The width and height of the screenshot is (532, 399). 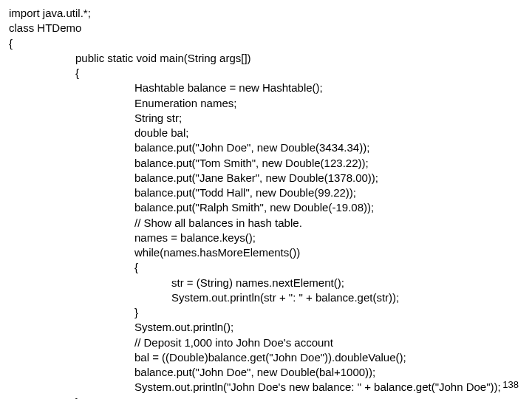 I want to click on code-line: System.out.println(str + ": " + balance.…, so click(x=266, y=298).